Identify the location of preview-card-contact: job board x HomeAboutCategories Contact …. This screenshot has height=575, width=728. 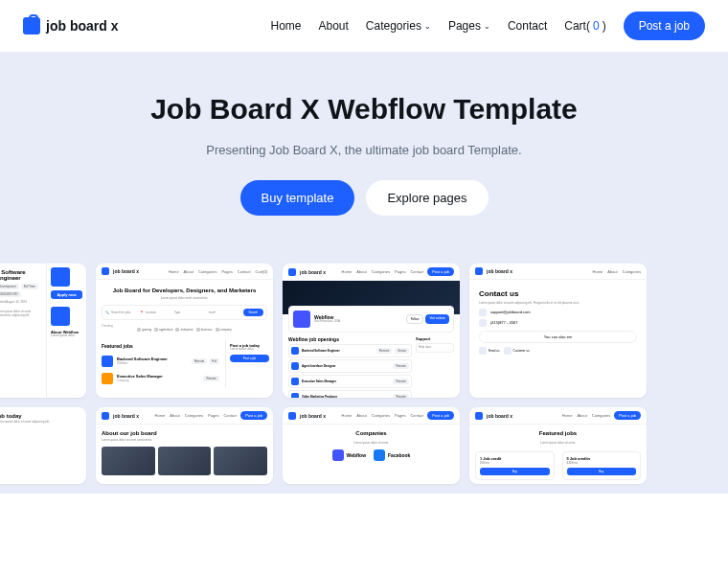
(557, 331).